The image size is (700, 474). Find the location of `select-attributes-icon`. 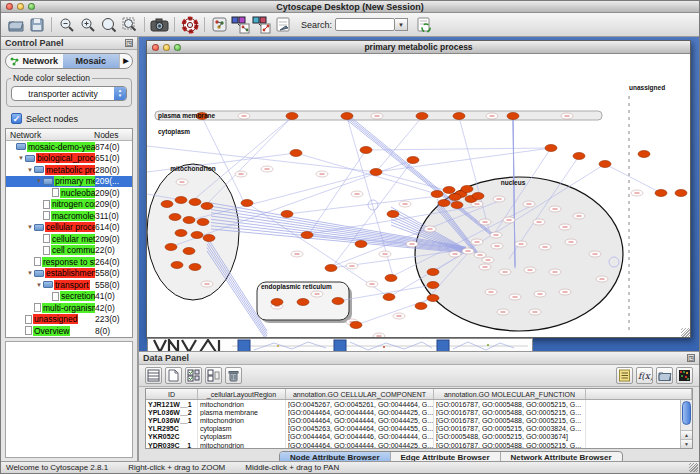

select-attributes-icon is located at coordinates (194, 376).